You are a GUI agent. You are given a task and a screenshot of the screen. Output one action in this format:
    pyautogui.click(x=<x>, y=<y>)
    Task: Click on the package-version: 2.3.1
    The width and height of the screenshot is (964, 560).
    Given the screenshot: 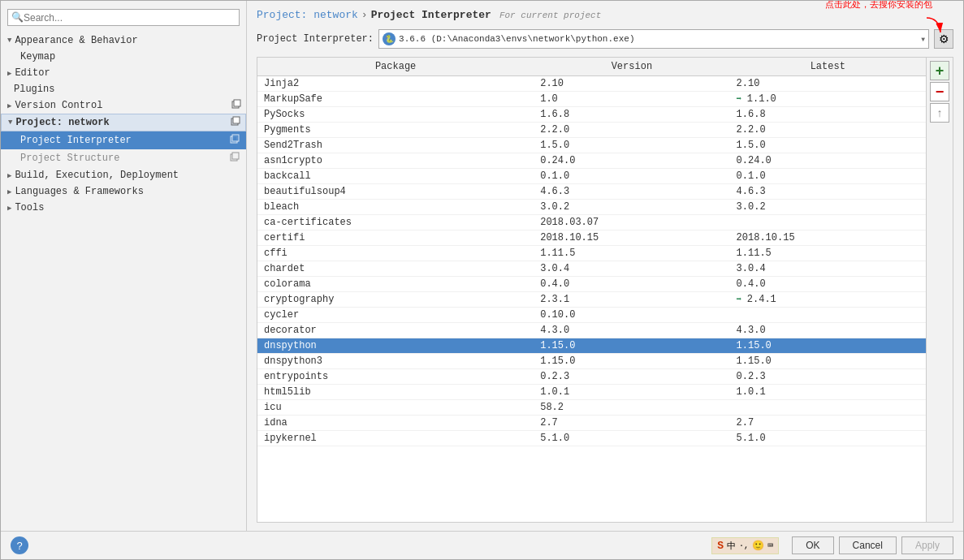 What is the action you would take?
    pyautogui.click(x=632, y=300)
    